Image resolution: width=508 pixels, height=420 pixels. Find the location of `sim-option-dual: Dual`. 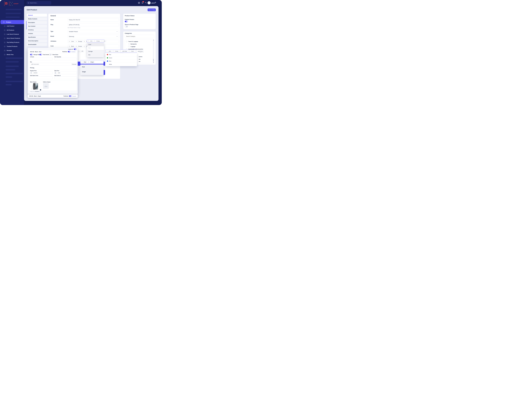

sim-option-dual: Dual is located at coordinates (92, 67).